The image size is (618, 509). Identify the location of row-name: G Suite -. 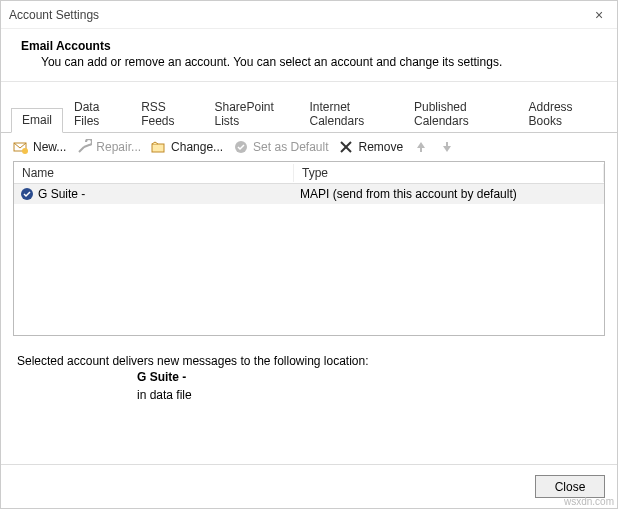
(62, 194).